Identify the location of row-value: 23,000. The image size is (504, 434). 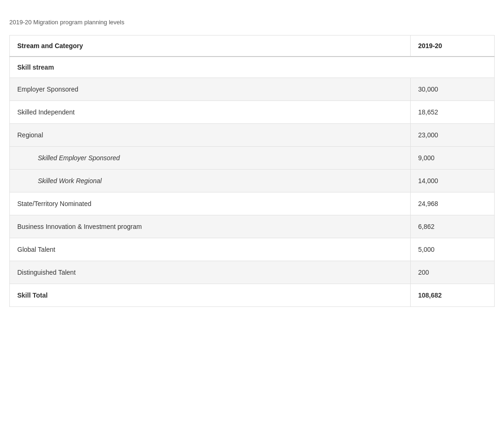
(453, 135).